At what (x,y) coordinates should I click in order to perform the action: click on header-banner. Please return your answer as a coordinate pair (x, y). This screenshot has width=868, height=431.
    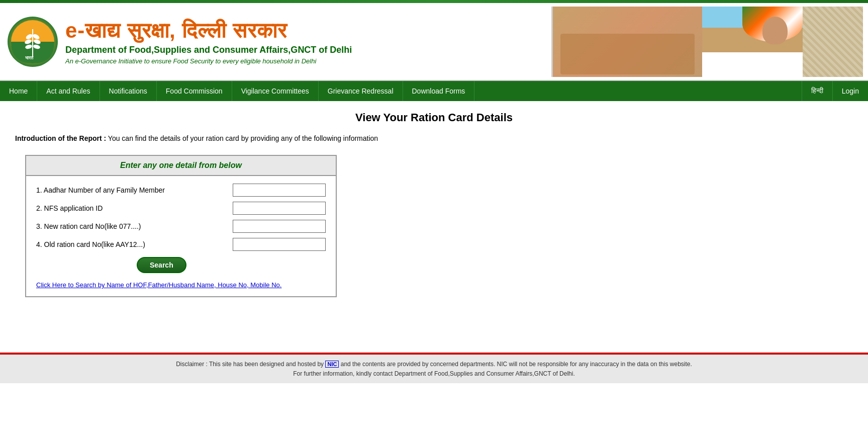
    Looking at the image, I should click on (707, 42).